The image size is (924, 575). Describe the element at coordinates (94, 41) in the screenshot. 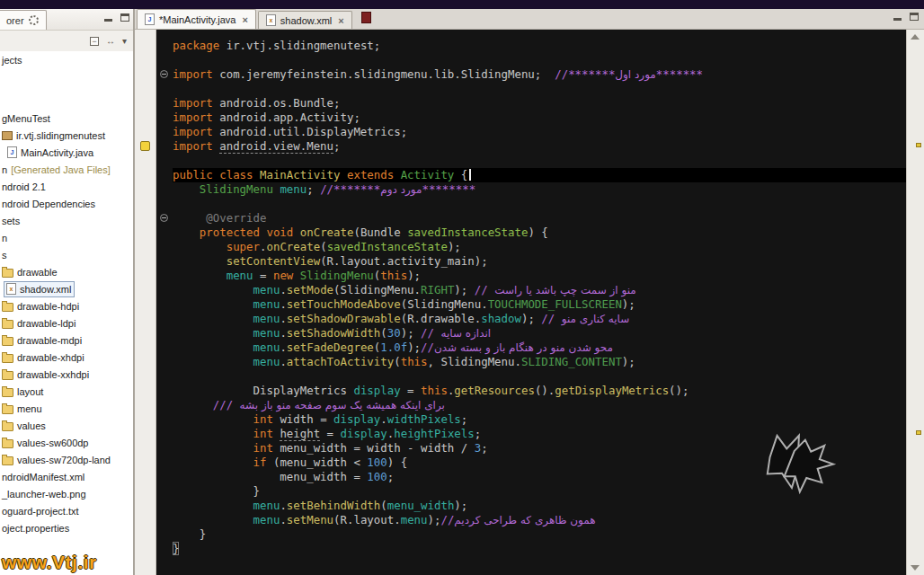

I see `collapse-all-icon: −` at that location.